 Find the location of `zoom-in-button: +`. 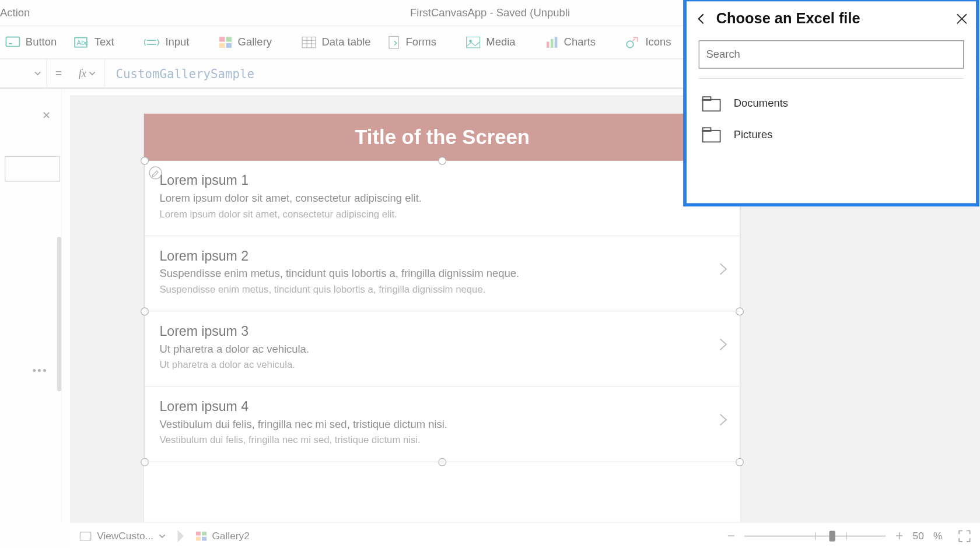

zoom-in-button: + is located at coordinates (900, 536).